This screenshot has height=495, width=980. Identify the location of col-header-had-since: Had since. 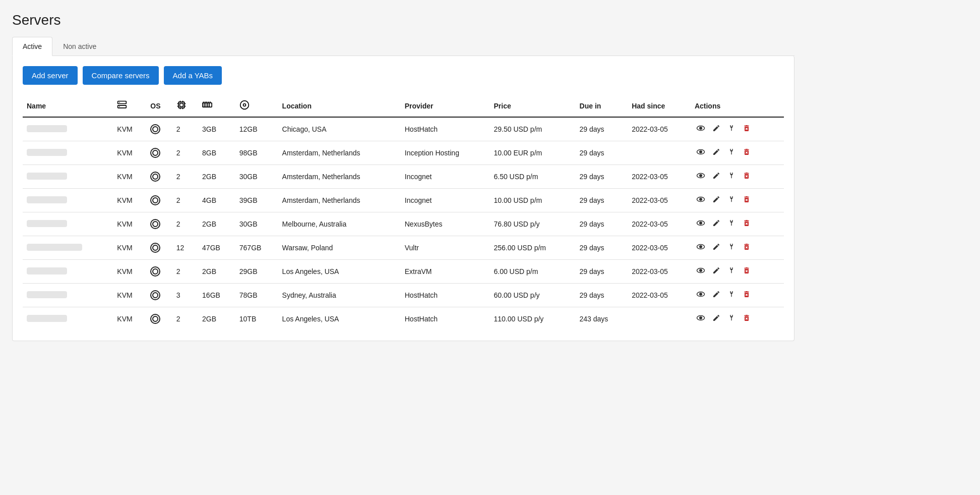
(659, 106).